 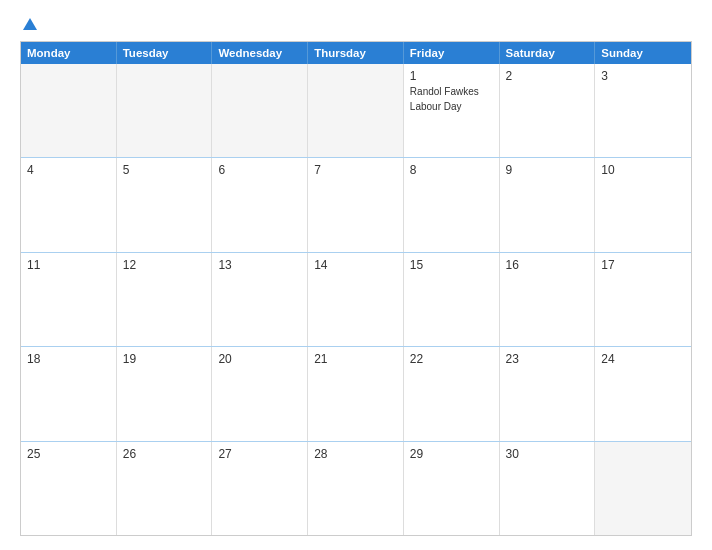 What do you see at coordinates (643, 359) in the screenshot?
I see `day-number: 24` at bounding box center [643, 359].